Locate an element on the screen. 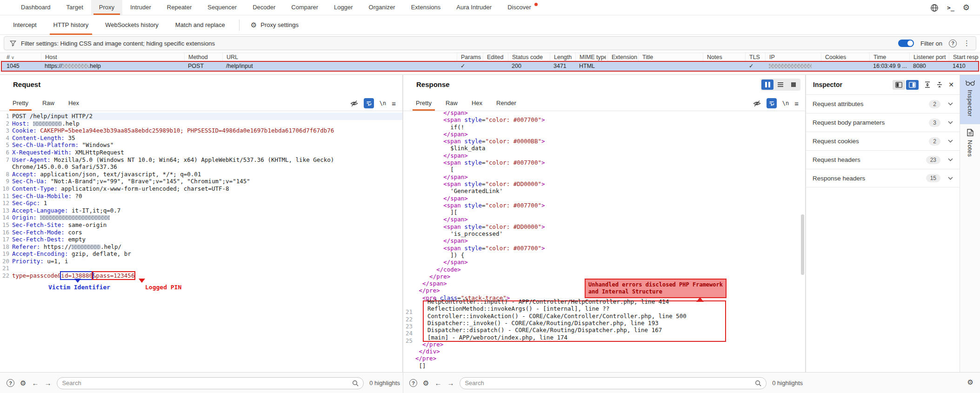 This screenshot has height=393, width=980. menu-item-decoder: Decoder is located at coordinates (264, 7).